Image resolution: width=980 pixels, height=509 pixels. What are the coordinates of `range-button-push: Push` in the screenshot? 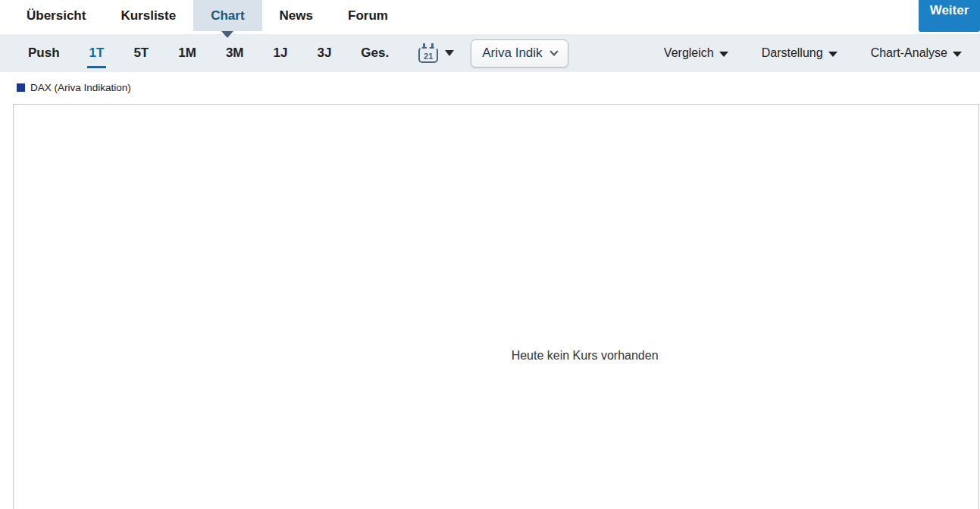 It's located at (44, 53).